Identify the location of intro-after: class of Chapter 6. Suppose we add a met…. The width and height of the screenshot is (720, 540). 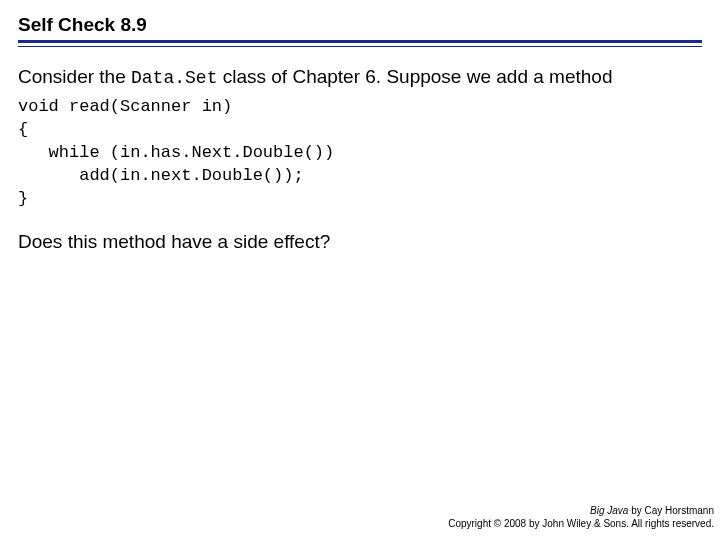
(414, 76).